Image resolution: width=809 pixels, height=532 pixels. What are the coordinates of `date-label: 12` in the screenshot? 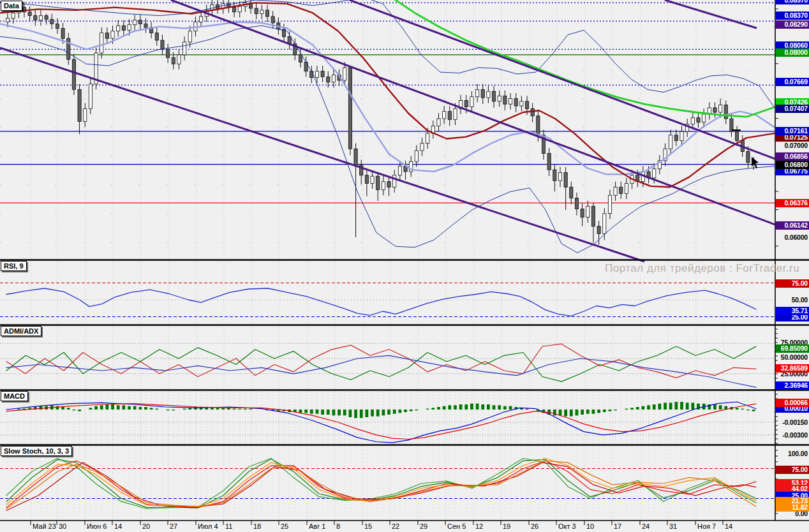 It's located at (479, 526).